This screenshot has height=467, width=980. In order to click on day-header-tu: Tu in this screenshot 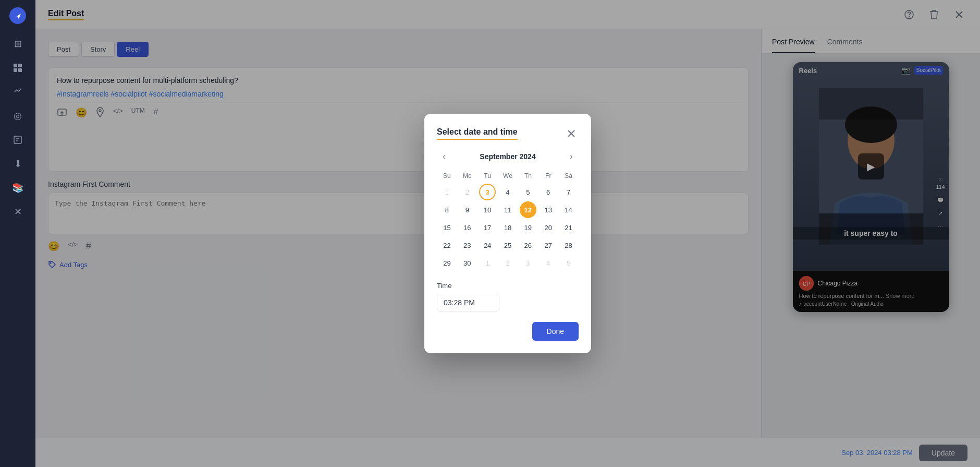, I will do `click(488, 176)`.